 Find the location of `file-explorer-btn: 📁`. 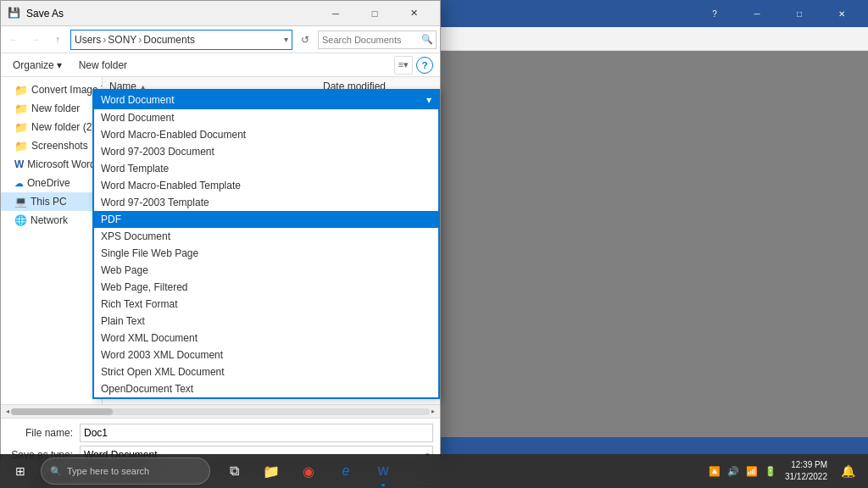

file-explorer-btn: 📁 is located at coordinates (271, 471).